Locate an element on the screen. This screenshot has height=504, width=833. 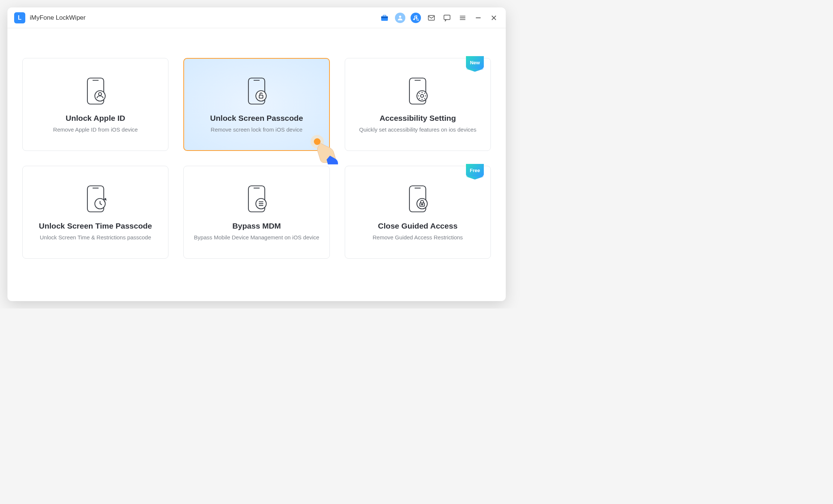
phone-clock-icon is located at coordinates (96, 200).